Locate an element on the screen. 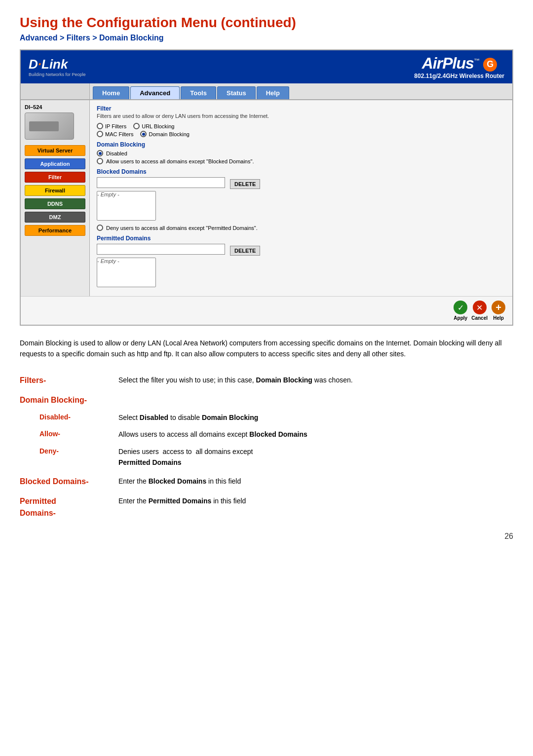  domain-blocking-allow: Allow users to access all domains except… is located at coordinates (301, 161).